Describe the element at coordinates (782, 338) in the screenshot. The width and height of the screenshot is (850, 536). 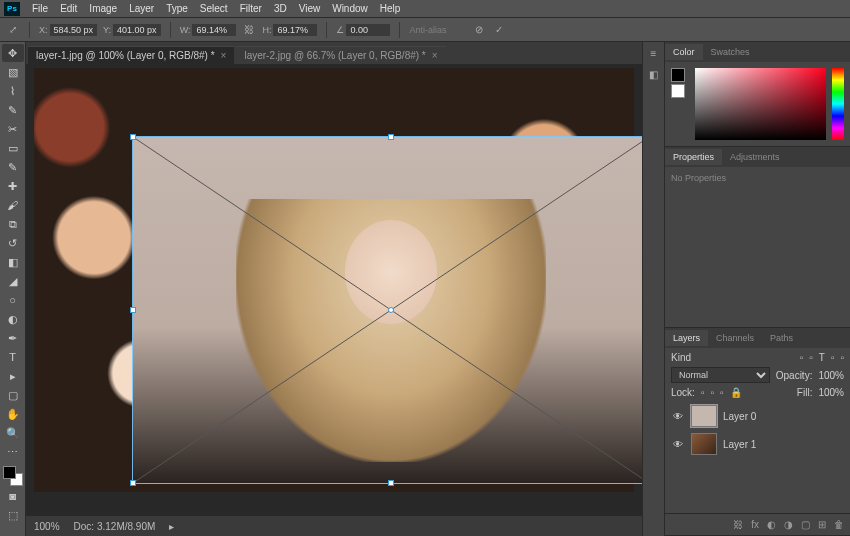
I see `paths-tab: Paths` at that location.